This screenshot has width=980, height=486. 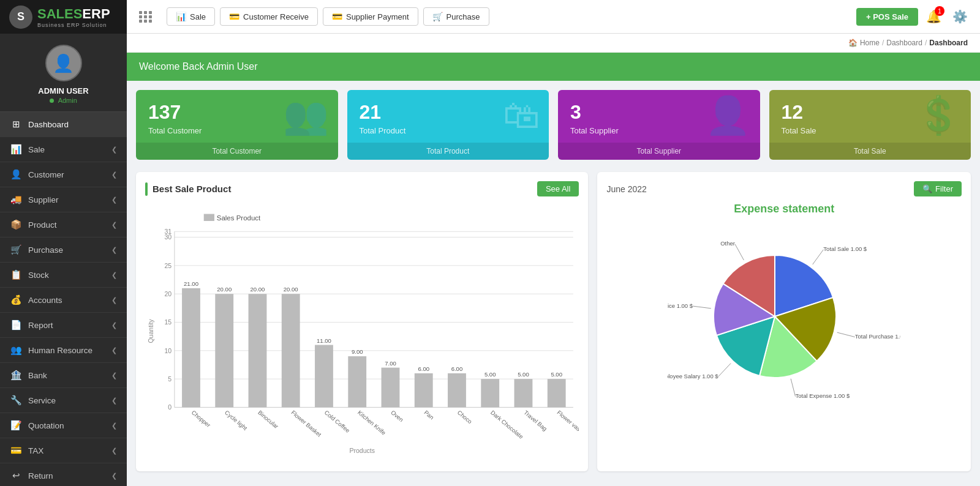 I want to click on svg-text: 10, so click(x=168, y=351).